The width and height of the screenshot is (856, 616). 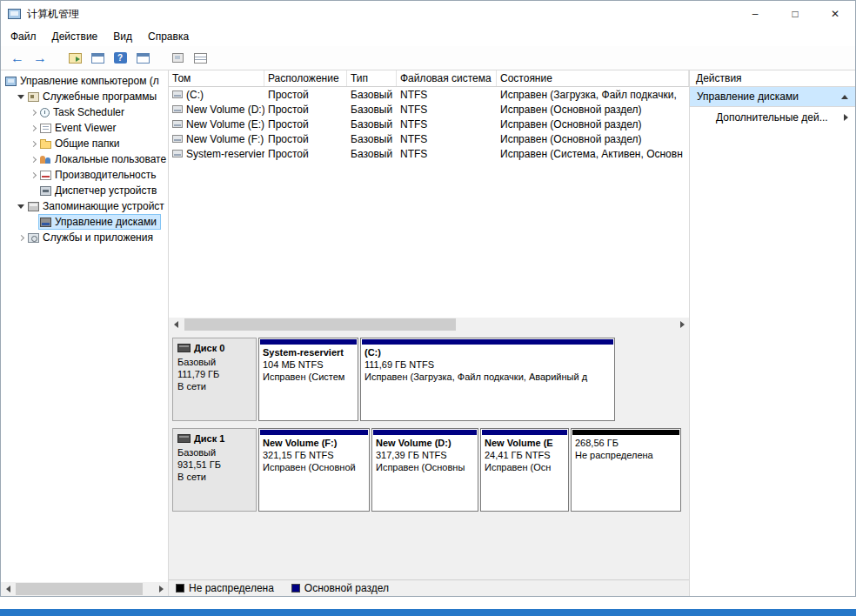 What do you see at coordinates (105, 175) in the screenshot?
I see `tree-item-label: Производительность` at bounding box center [105, 175].